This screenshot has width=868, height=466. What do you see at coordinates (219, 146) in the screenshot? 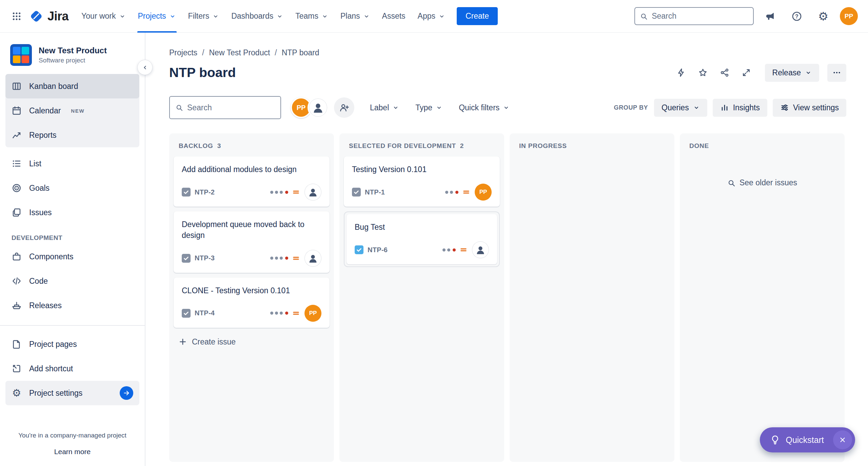
I see `column-count: 3` at bounding box center [219, 146].